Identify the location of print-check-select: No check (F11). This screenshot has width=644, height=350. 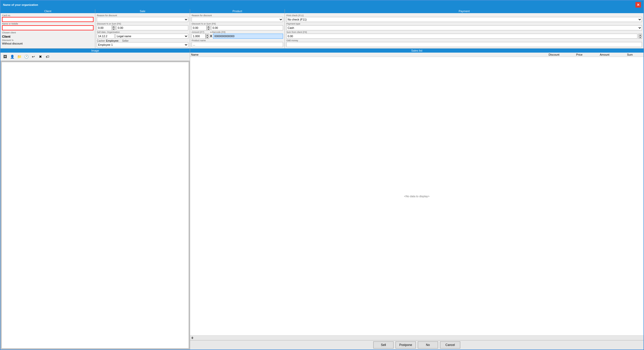
(464, 19).